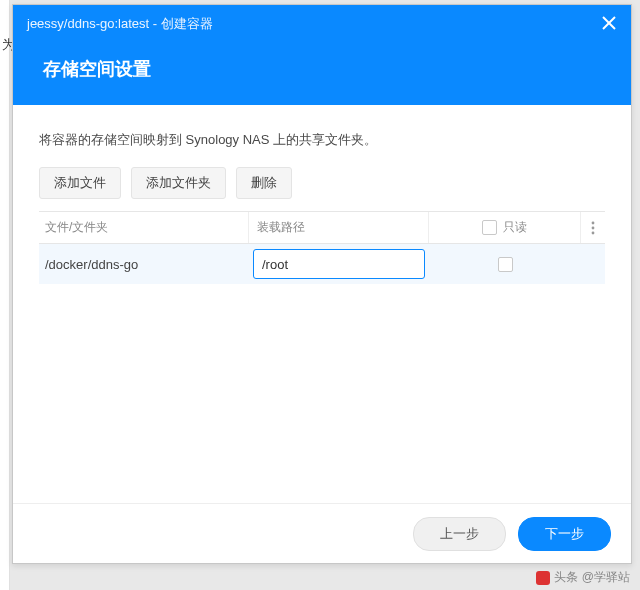  What do you see at coordinates (543, 578) in the screenshot?
I see `watermark-icon` at bounding box center [543, 578].